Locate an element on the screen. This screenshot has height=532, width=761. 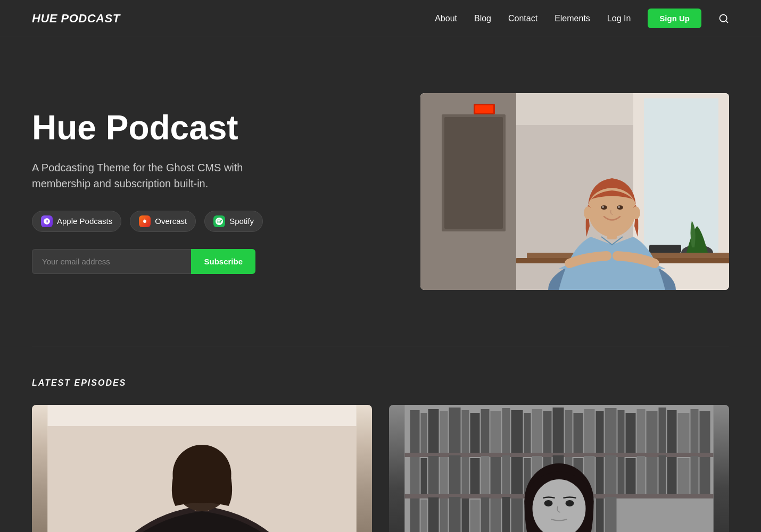
spotify-icon is located at coordinates (219, 221).